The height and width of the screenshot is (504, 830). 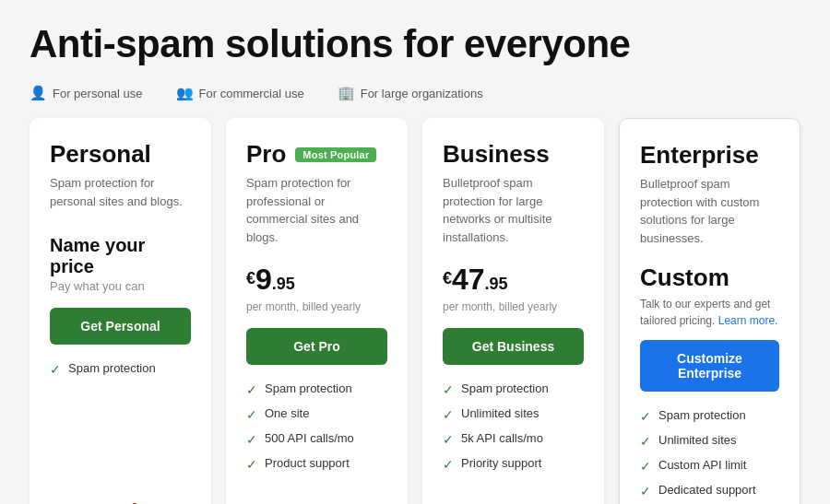 I want to click on list-item: ✓ Spam protection, so click(x=120, y=369).